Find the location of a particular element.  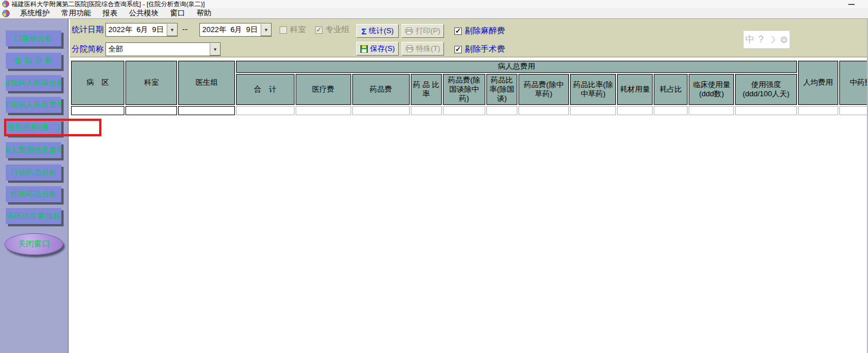

sidebar-item-patient-fee-query: 病人费用信息查询 is located at coordinates (33, 150).